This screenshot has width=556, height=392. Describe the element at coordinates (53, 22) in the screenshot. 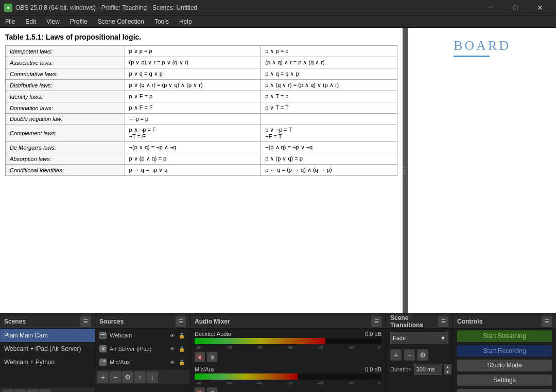

I see `menu-view: View` at that location.